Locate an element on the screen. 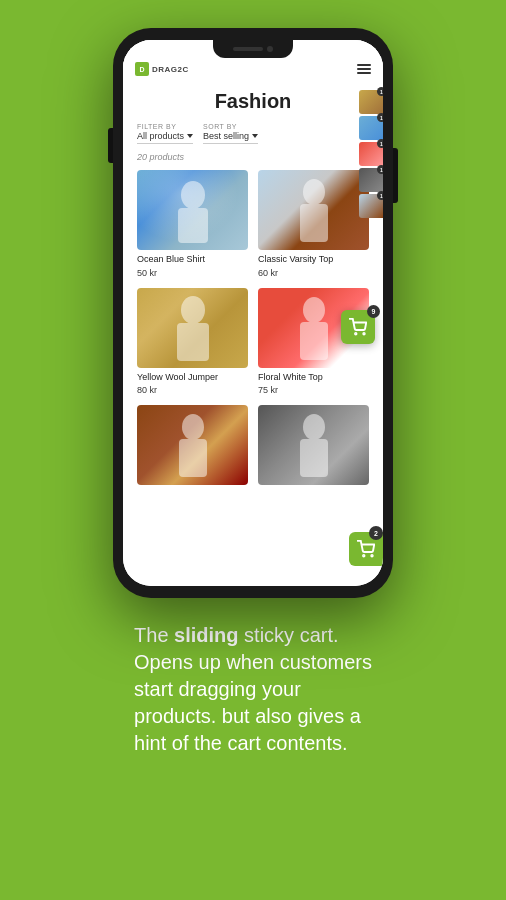 The image size is (506, 900). cart-thumb-3: 1 is located at coordinates (371, 154).